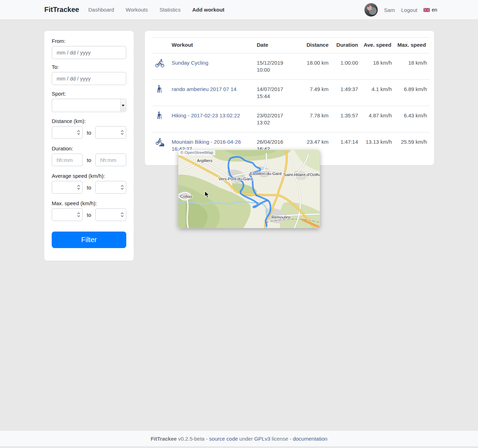  Describe the element at coordinates (291, 106) in the screenshot. I see `workout-rows: Sunday Cycling 15/12/201910:00 18.00 km …` at that location.